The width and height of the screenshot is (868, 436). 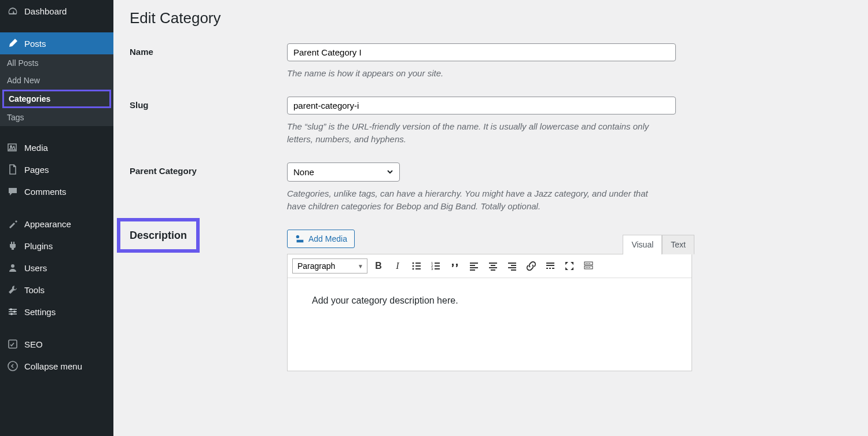 What do you see at coordinates (159, 235) in the screenshot?
I see `description-label: Description` at bounding box center [159, 235].